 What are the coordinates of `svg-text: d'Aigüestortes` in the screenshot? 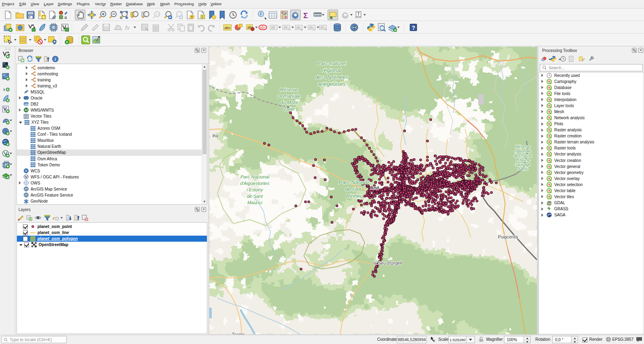 It's located at (255, 183).